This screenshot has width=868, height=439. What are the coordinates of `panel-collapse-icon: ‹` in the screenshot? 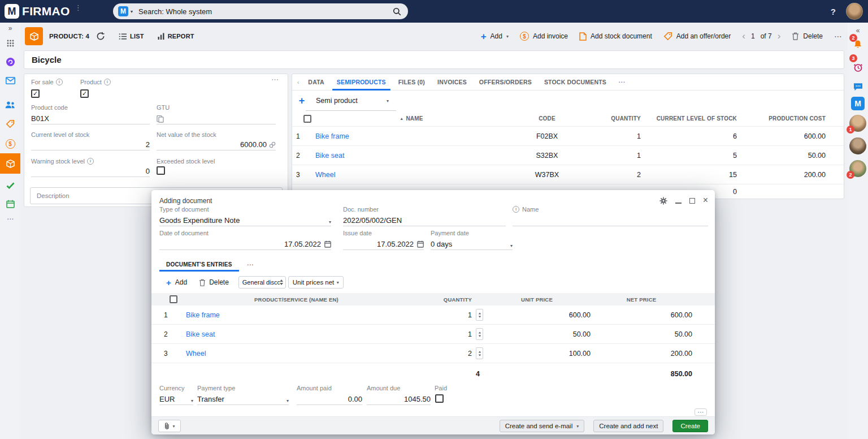 It's located at (298, 83).